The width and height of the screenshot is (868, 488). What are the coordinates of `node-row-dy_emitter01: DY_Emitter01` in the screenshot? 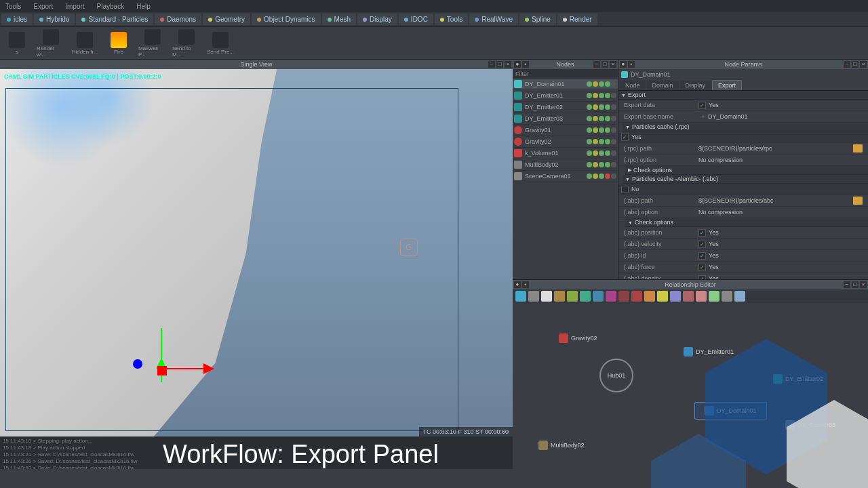 It's located at (566, 96).